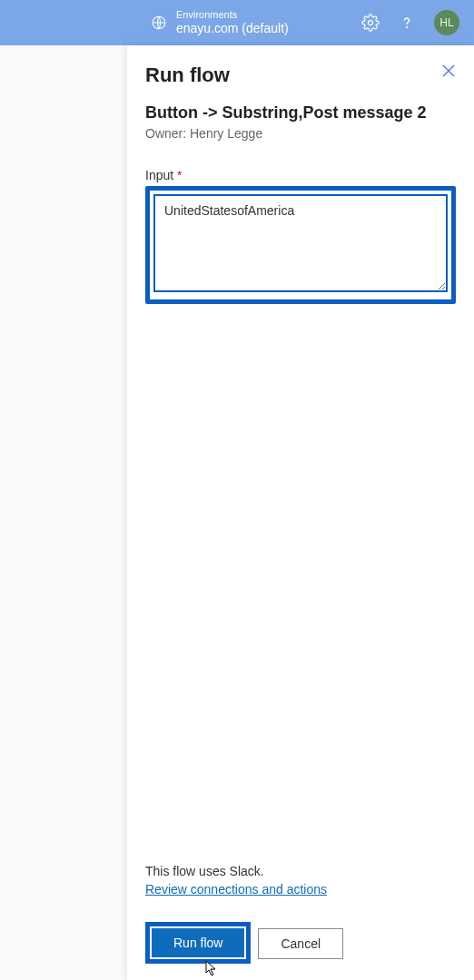 The image size is (474, 980). What do you see at coordinates (198, 943) in the screenshot?
I see `run-flow-highlight: Run flow` at bounding box center [198, 943].